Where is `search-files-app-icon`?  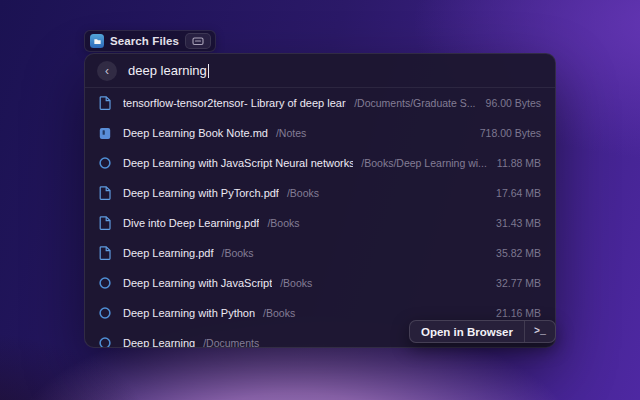 search-files-app-icon is located at coordinates (97, 41).